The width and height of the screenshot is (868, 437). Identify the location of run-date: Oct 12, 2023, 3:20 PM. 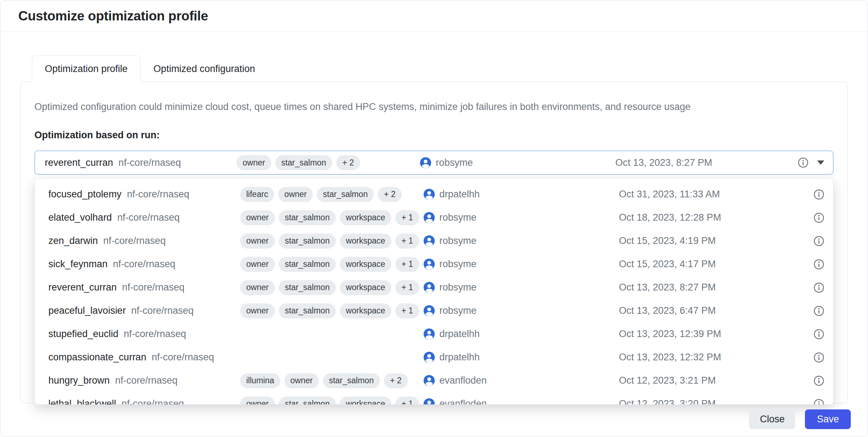
(709, 402).